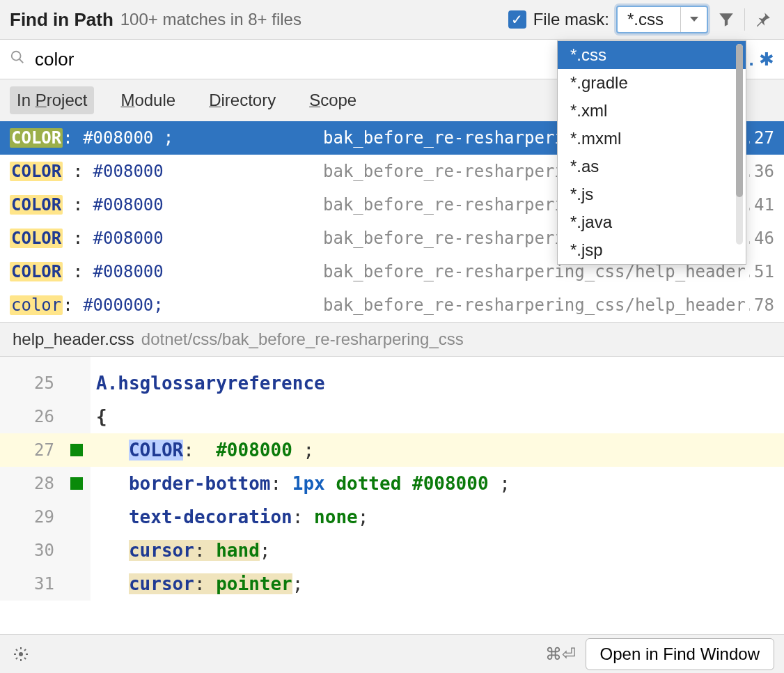 The height and width of the screenshot is (673, 784). What do you see at coordinates (745, 20) in the screenshot?
I see `separator` at bounding box center [745, 20].